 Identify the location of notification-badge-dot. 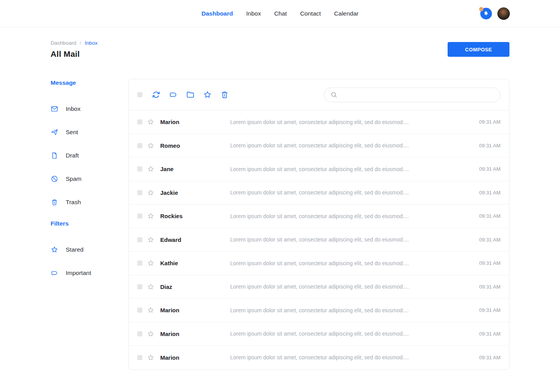
(481, 9).